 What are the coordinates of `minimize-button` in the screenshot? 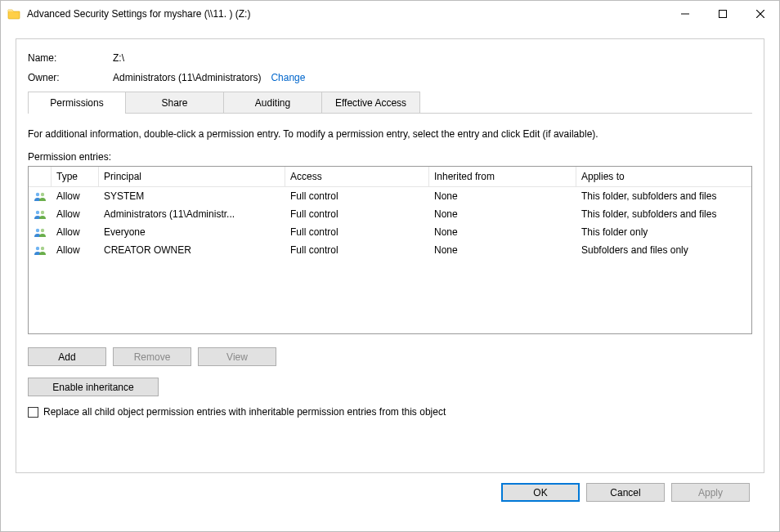 It's located at (685, 14).